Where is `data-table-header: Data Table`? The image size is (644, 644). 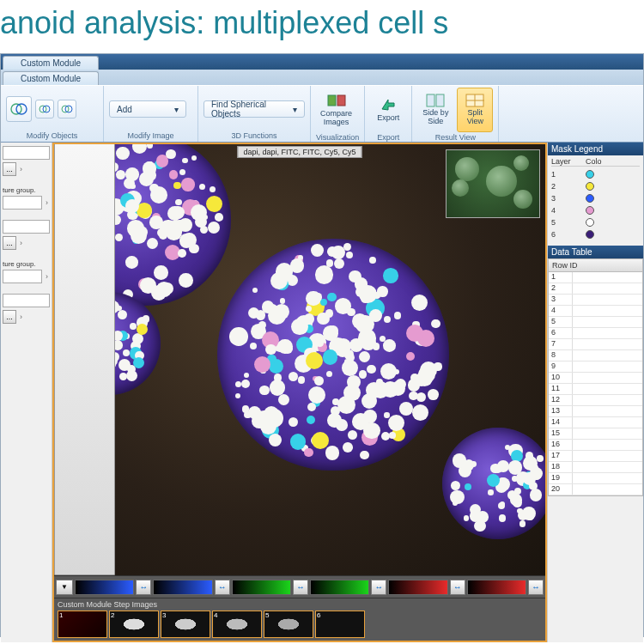
data-table-header: Data Table is located at coordinates (596, 252).